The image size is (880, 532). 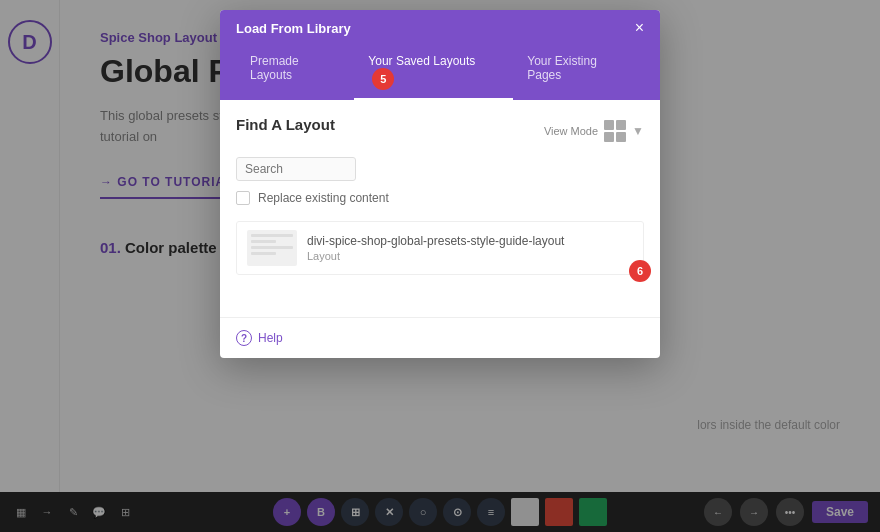 I want to click on replace-label: Replace existing content, so click(x=324, y=198).